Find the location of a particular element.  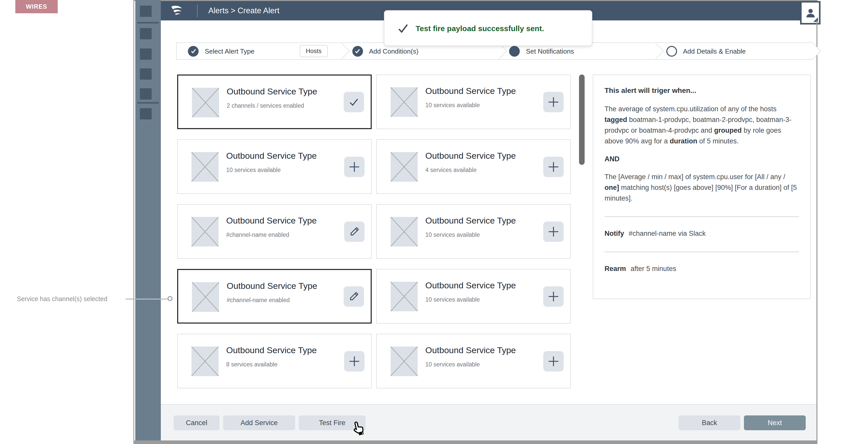

solarwinds-logo-icon is located at coordinates (177, 11).